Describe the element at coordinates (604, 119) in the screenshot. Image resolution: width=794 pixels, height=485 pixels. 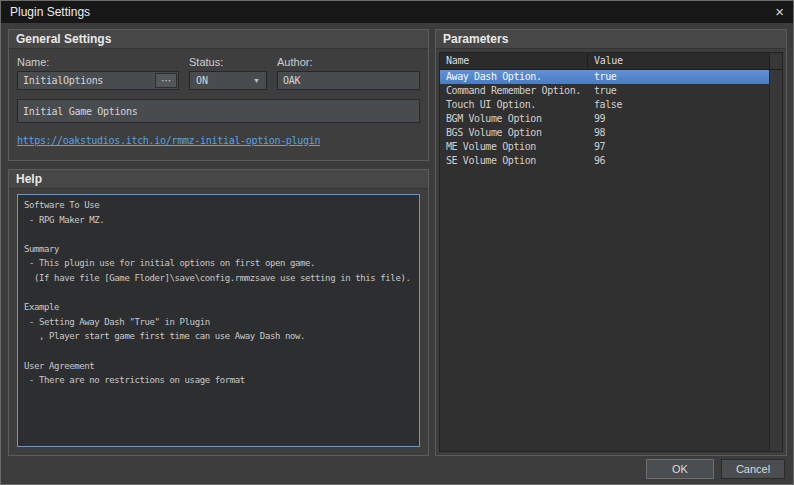
I see `table-row: BGM Volume Option99` at that location.